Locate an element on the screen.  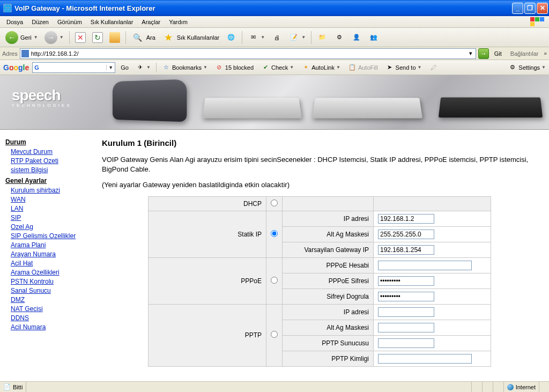
nav-sanal-sunucu: Sanal Sunucu is located at coordinates (50, 291).